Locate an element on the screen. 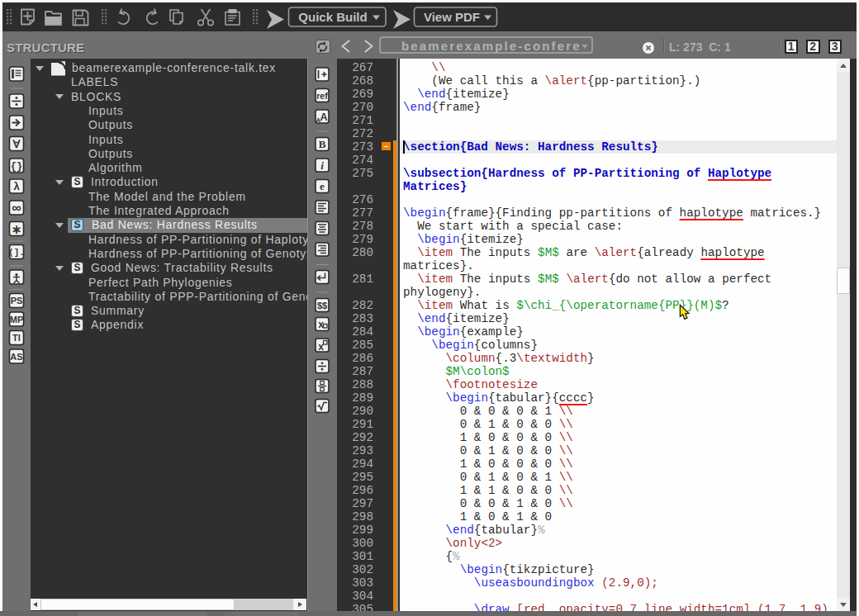  svg-text: ref is located at coordinates (322, 96).